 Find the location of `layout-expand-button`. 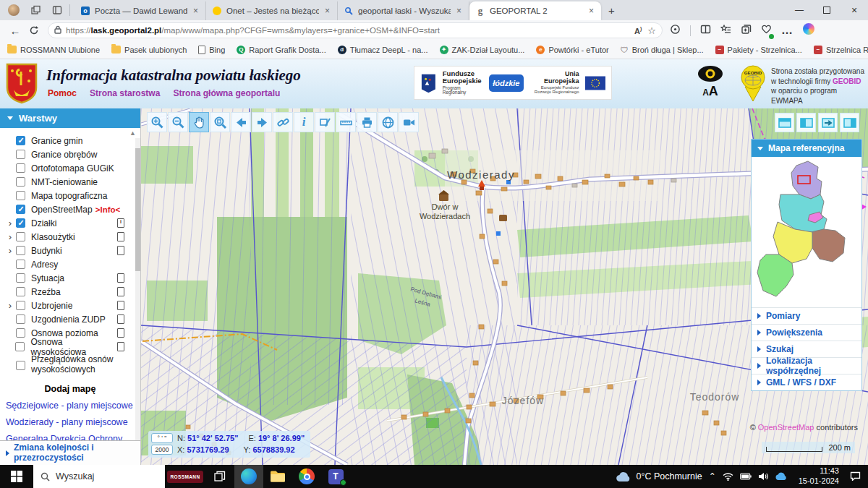

layout-expand-button is located at coordinates (827, 123).